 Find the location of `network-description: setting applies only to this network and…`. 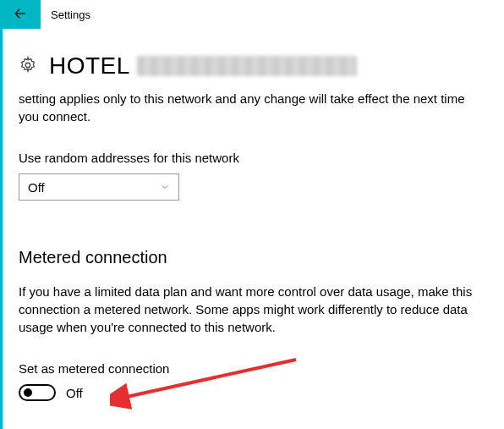

network-description: setting applies only to this network and… is located at coordinates (253, 107).